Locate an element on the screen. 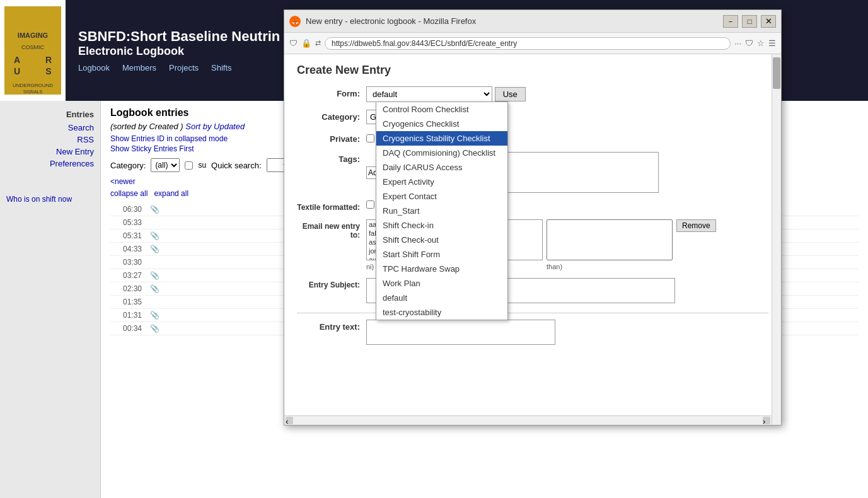 The height and width of the screenshot is (498, 868). nav-shifts: Shifts is located at coordinates (222, 68).